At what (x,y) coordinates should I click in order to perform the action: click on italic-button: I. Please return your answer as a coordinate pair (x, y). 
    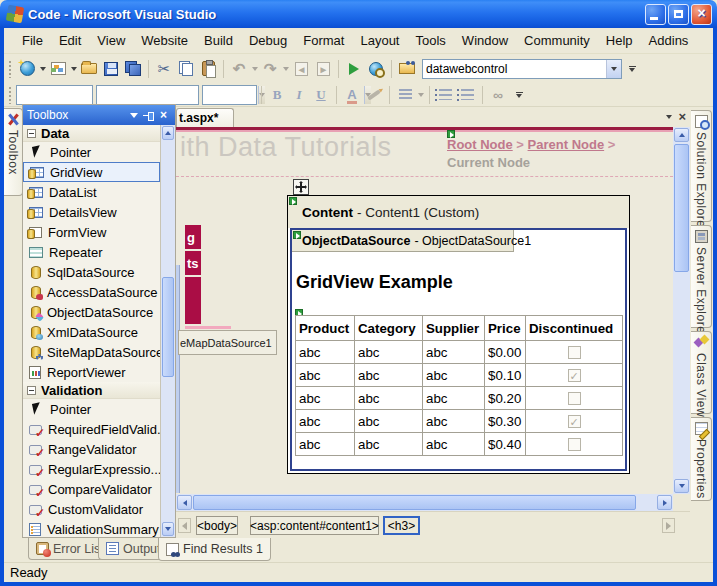
    Looking at the image, I should click on (299, 95).